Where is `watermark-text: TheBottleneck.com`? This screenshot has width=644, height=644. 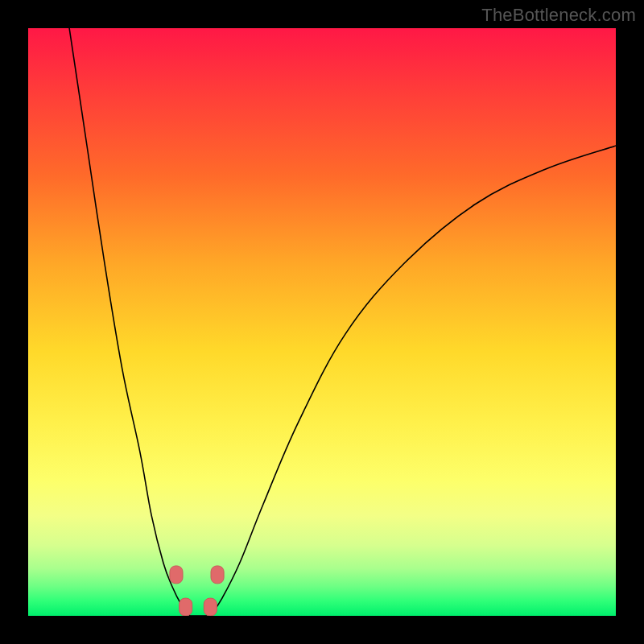 watermark-text: TheBottleneck.com is located at coordinates (559, 15).